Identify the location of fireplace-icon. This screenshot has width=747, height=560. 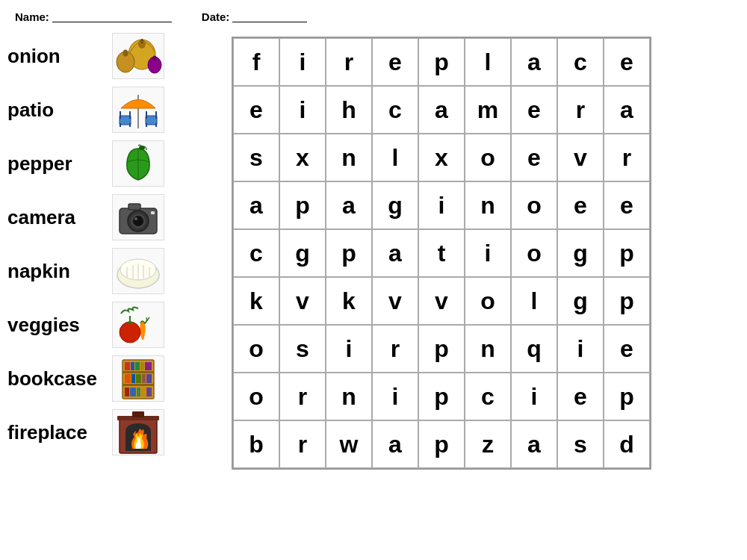
(138, 432).